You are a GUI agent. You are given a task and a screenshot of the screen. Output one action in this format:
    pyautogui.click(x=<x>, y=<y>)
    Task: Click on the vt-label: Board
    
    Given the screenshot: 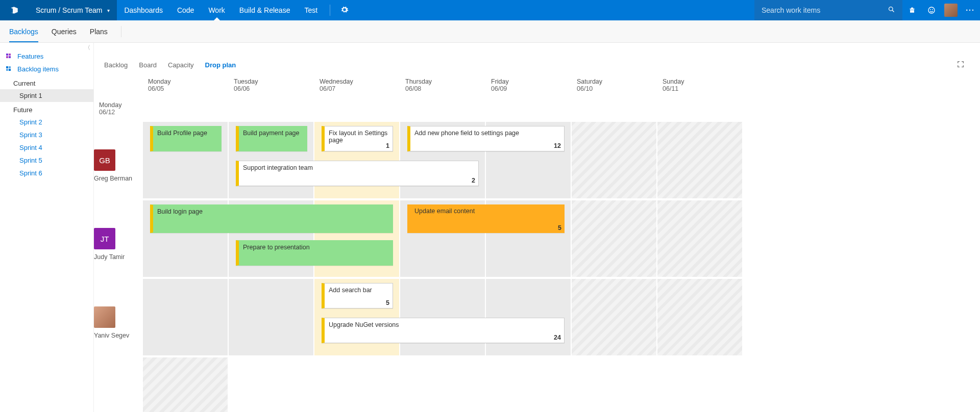 What is the action you would take?
    pyautogui.click(x=148, y=65)
    